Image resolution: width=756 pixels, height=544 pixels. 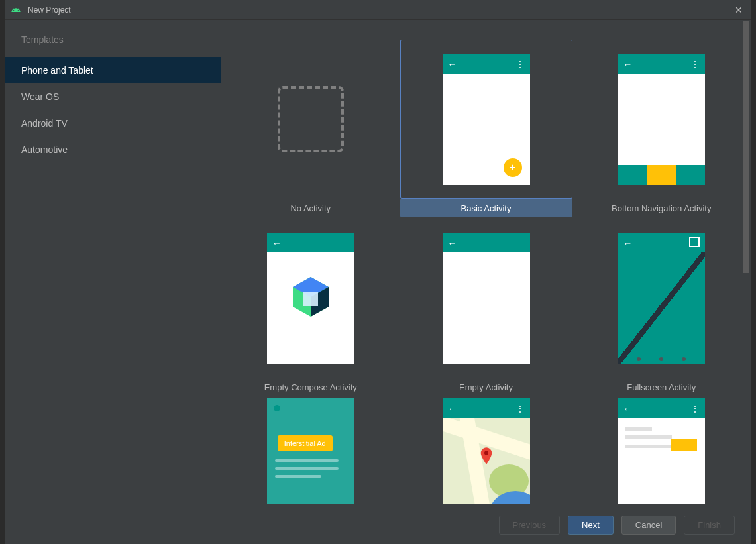 I want to click on sidebar-item-phone-and-tablet: Phone and Tablet, so click(x=113, y=70).